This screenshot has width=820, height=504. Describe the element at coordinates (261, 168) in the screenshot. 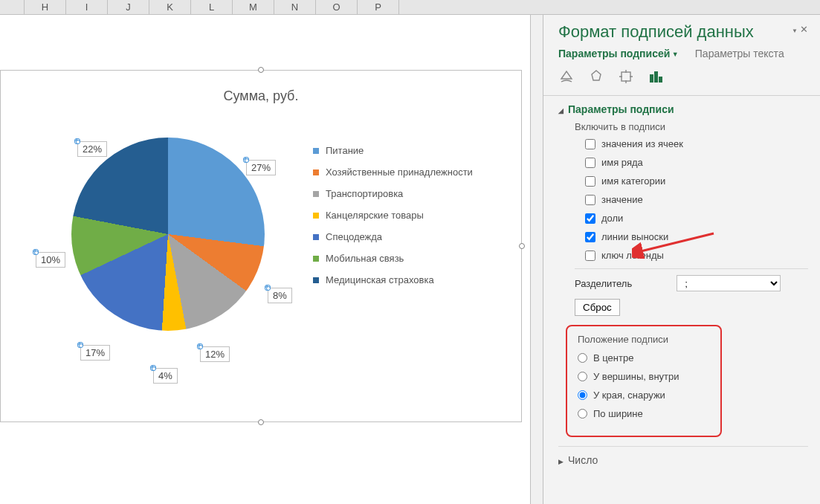

I see `data-label-0: 27%` at that location.